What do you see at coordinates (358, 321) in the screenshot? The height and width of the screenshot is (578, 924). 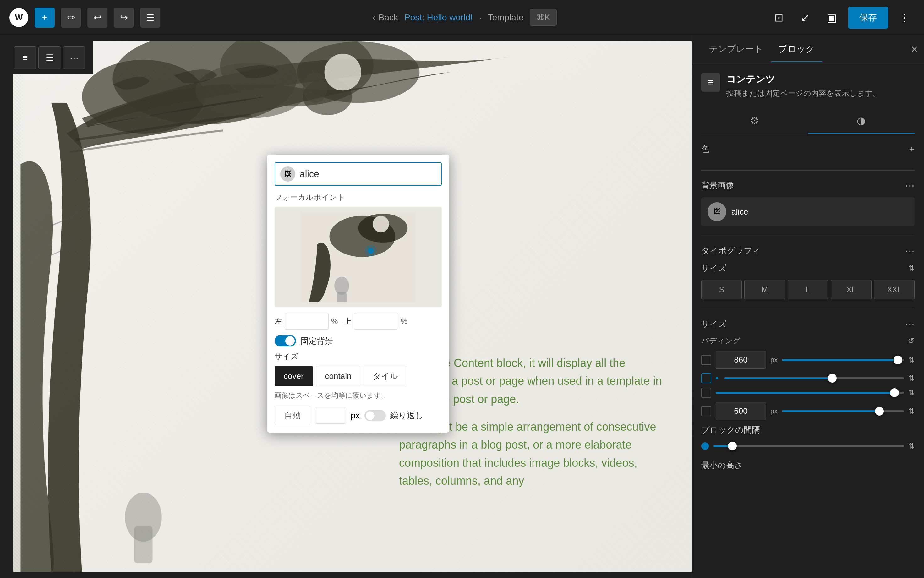 I see `focal-coords: 左 % 上 %` at bounding box center [358, 321].